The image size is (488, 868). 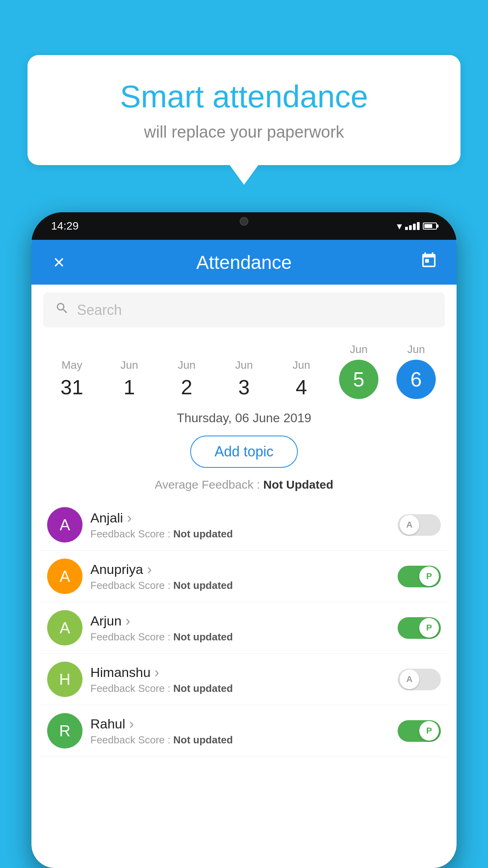 What do you see at coordinates (302, 387) in the screenshot?
I see `date-day: 4` at bounding box center [302, 387].